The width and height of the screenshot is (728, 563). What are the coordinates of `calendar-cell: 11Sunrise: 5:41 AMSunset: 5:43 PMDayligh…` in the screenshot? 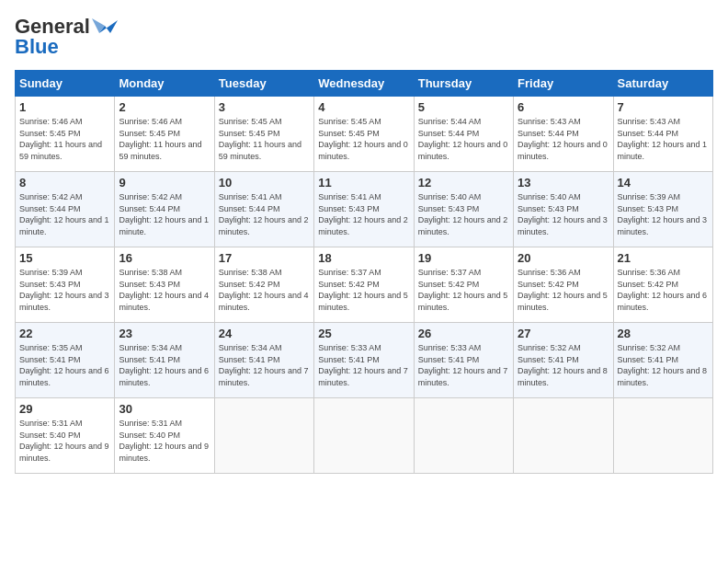 It's located at (364, 210).